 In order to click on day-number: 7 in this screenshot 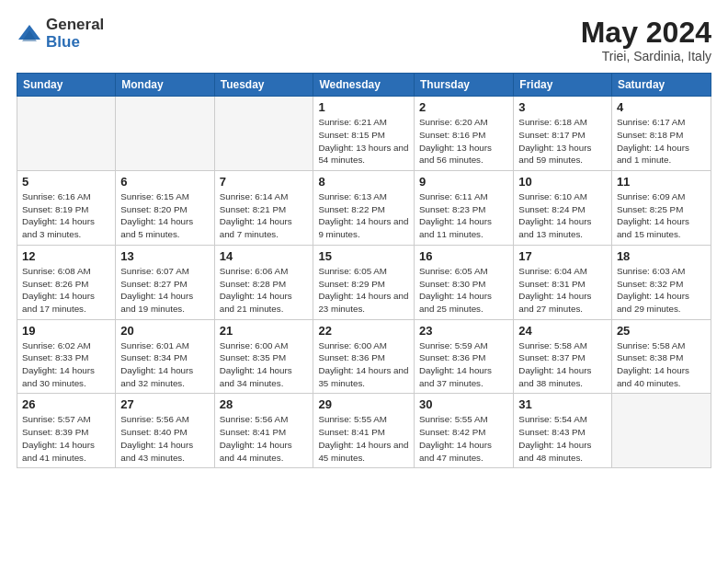, I will do `click(265, 182)`.